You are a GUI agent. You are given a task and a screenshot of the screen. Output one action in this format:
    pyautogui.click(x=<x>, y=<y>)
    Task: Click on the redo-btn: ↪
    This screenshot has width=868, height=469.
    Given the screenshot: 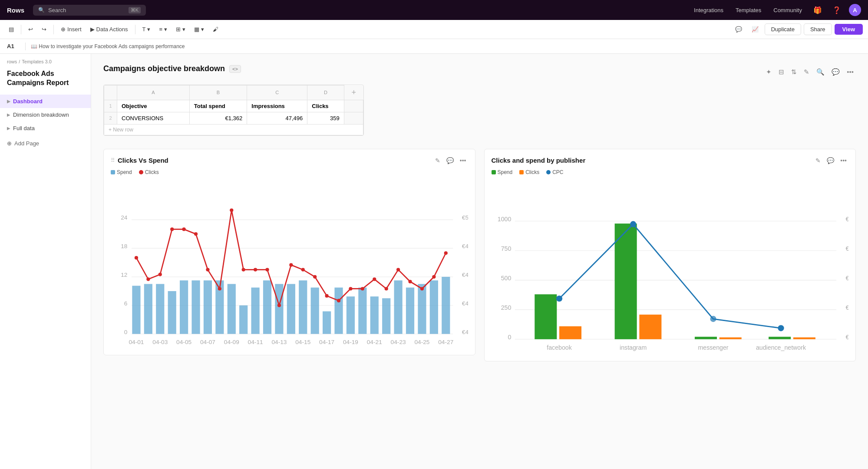 What is the action you would take?
    pyautogui.click(x=44, y=30)
    